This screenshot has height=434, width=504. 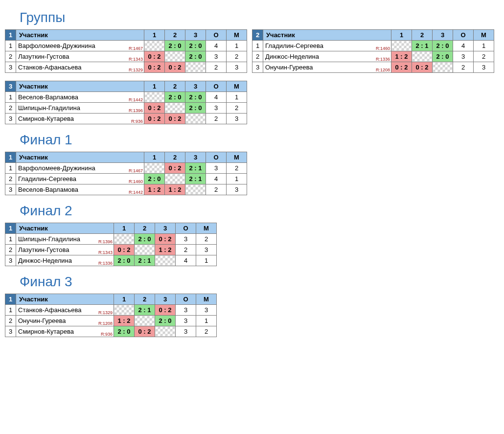 What do you see at coordinates (237, 168) in the screenshot?
I see `place-cell: 2` at bounding box center [237, 168].